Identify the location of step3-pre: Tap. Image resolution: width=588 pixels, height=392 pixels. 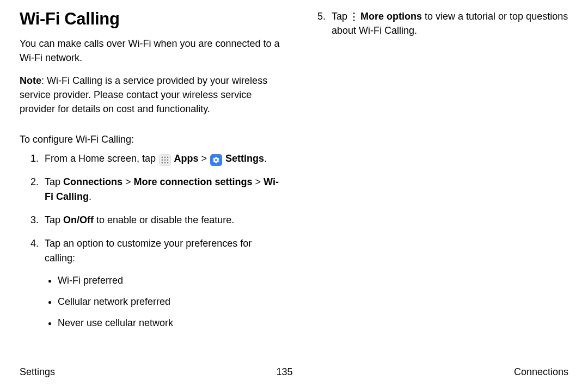
(54, 220).